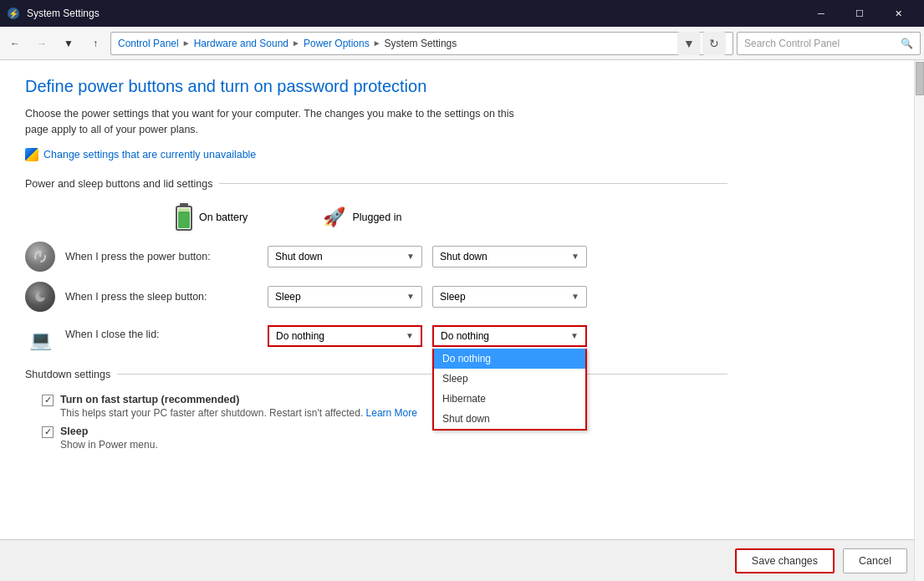 The height and width of the screenshot is (581, 924). I want to click on lid-pluggedin-arrow: ▼, so click(574, 336).